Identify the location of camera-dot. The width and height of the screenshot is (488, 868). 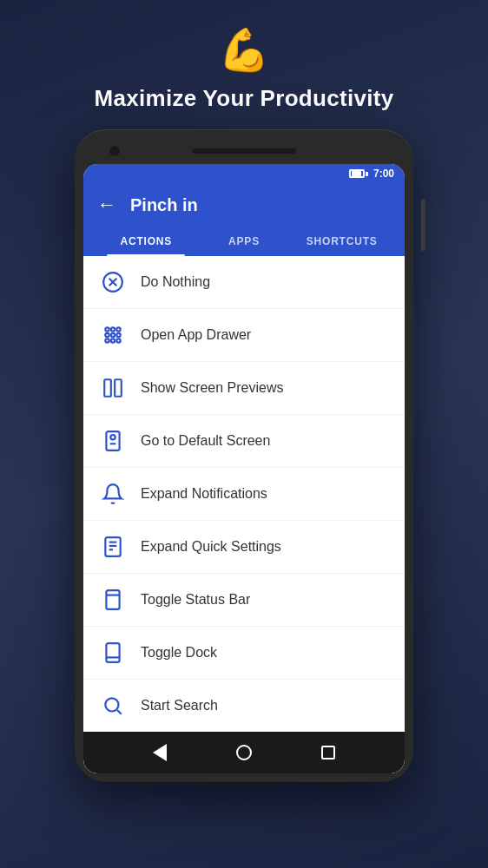
(115, 151).